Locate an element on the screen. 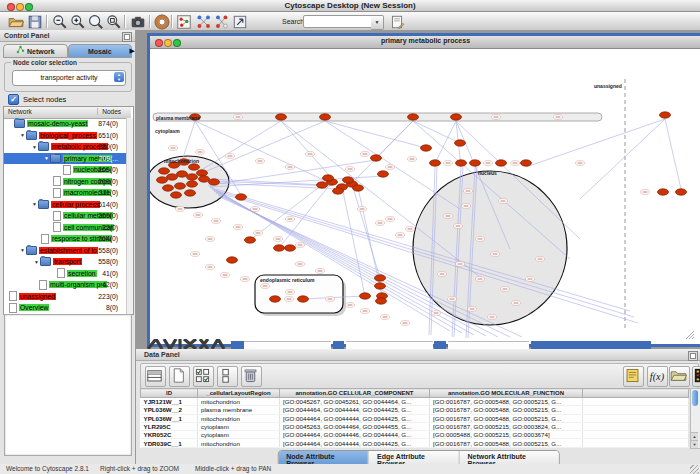 This screenshot has height=474, width=700. node-color-dropdown: transporter activity ▲▼ is located at coordinates (69, 78).